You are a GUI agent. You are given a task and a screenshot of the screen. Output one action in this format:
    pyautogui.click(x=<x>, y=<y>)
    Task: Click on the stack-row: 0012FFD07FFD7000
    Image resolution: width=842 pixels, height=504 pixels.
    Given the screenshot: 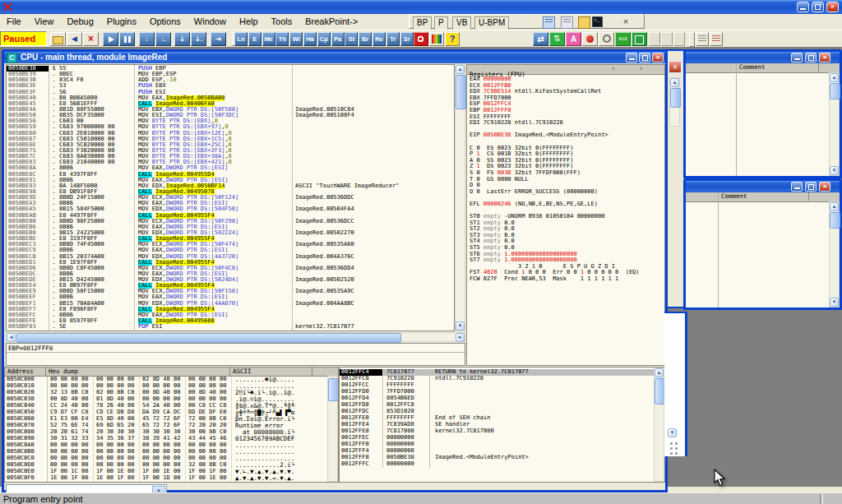 What is the action you would take?
    pyautogui.click(x=502, y=392)
    